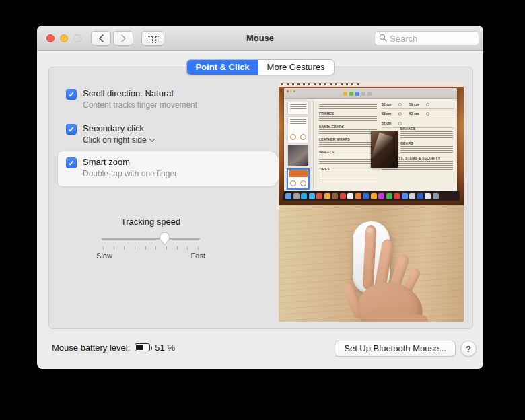  I want to click on search-icon, so click(383, 38).